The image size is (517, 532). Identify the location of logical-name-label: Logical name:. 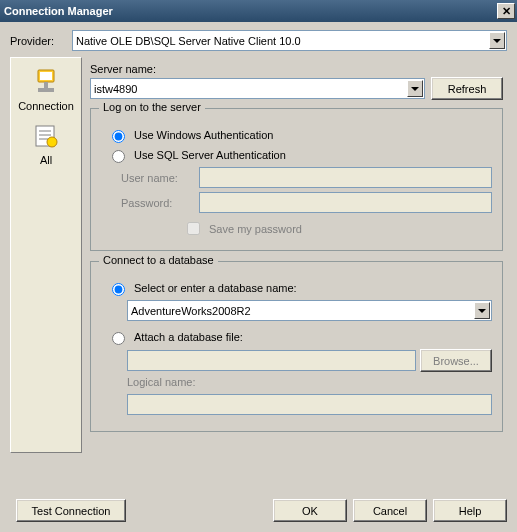
(162, 382).